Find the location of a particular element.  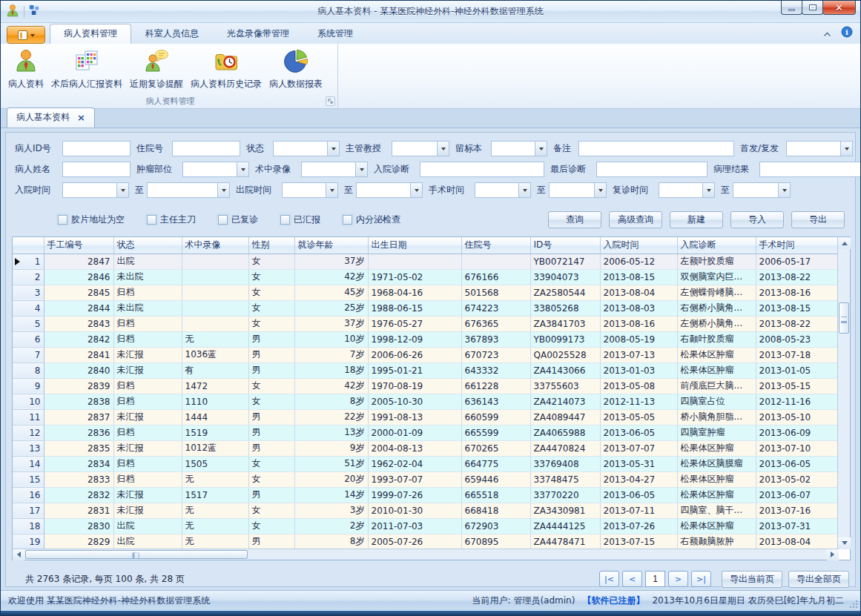

minimize-button is located at coordinates (792, 7).